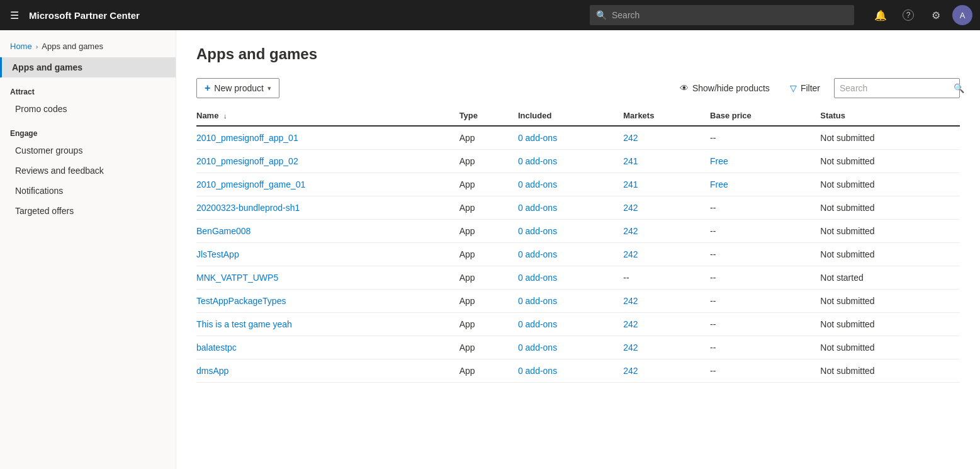  I want to click on cell-name: 20200323-bundleprod-sh1, so click(328, 208).